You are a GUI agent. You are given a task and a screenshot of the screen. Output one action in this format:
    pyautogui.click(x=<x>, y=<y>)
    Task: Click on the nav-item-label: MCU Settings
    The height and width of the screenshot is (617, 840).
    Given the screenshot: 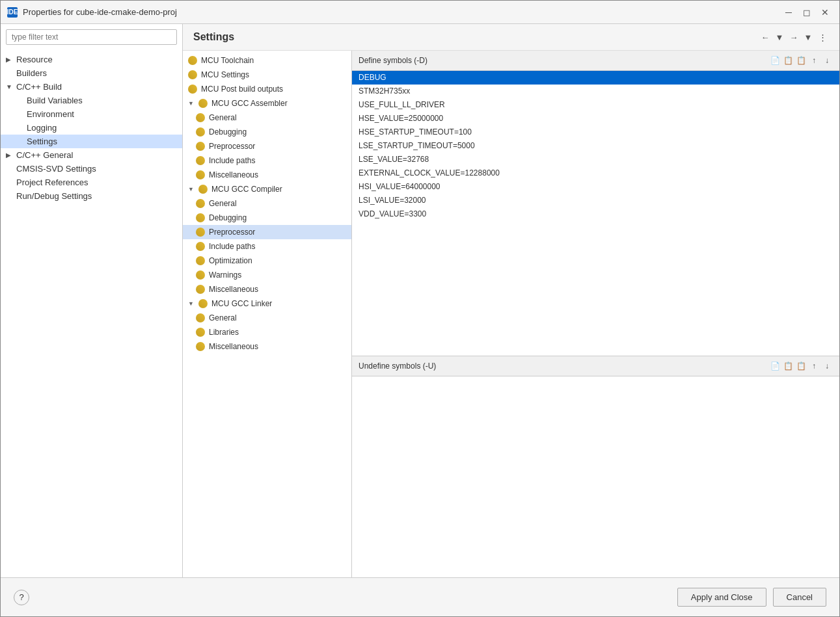 What is the action you would take?
    pyautogui.click(x=225, y=75)
    